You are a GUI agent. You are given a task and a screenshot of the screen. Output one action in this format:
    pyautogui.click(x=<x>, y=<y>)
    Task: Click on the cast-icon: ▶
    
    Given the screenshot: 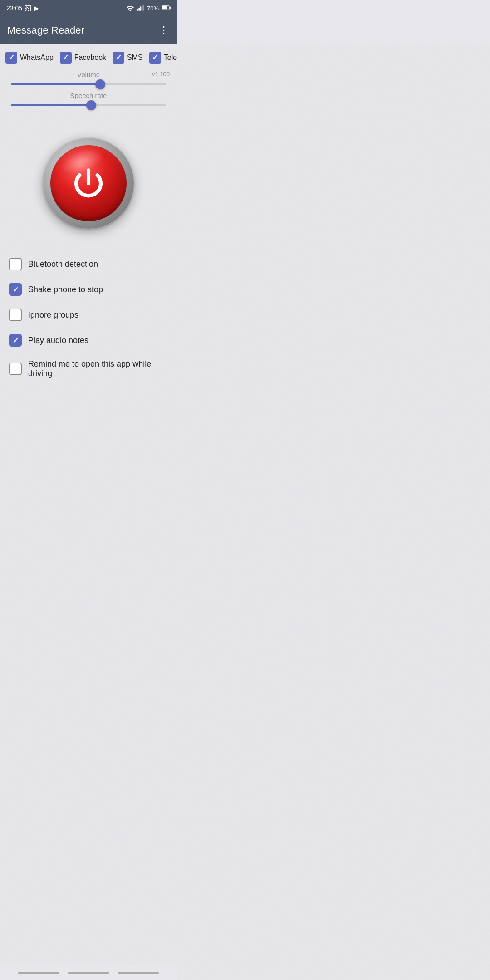 What is the action you would take?
    pyautogui.click(x=36, y=8)
    